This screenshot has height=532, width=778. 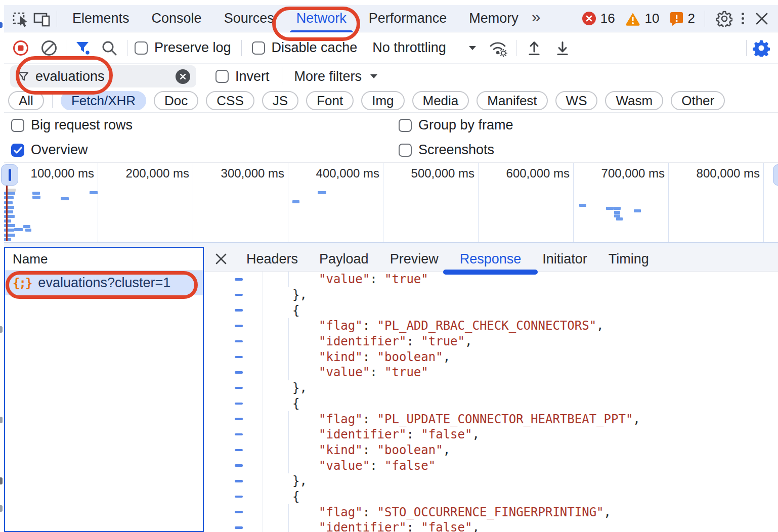 I want to click on import-har-icon, so click(x=534, y=48).